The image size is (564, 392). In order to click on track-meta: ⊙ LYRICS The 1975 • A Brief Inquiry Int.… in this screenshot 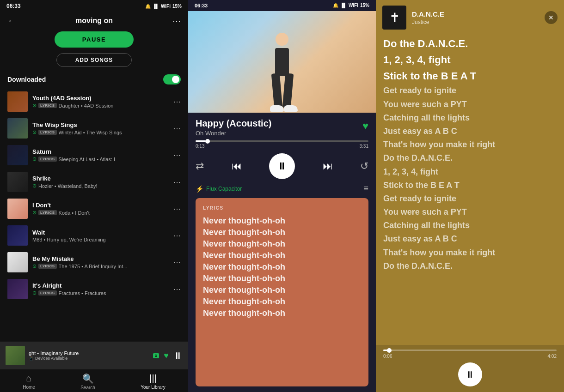, I will do `click(101, 266)`.